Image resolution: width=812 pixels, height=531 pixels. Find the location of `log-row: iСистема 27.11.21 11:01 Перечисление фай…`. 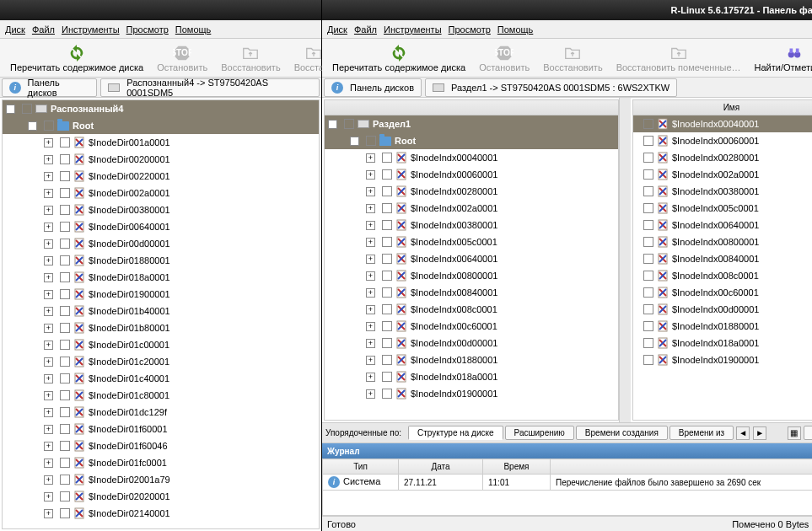

log-row: iСистема 27.11.21 11:01 Перечисление фай… is located at coordinates (568, 482).